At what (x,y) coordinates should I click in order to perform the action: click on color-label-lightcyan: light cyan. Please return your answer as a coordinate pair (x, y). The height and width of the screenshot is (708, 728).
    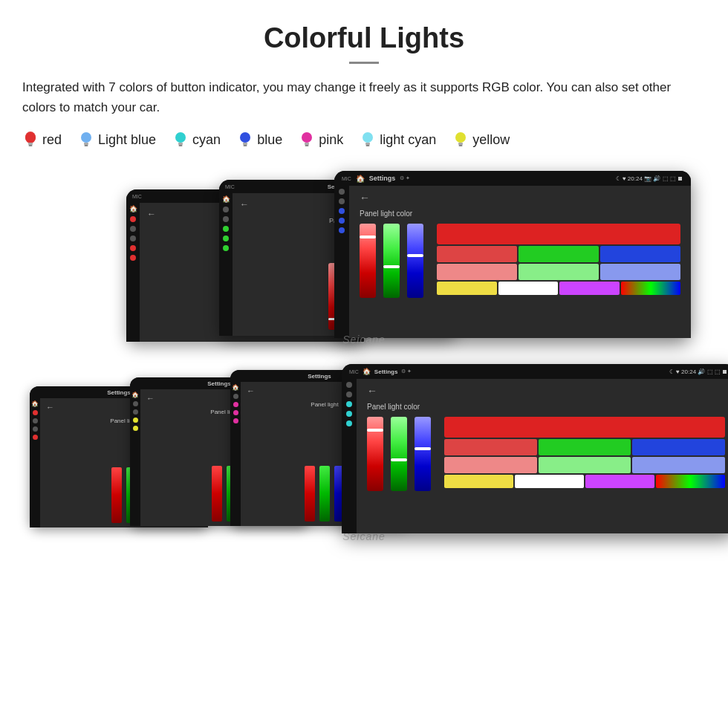
    Looking at the image, I should click on (408, 140).